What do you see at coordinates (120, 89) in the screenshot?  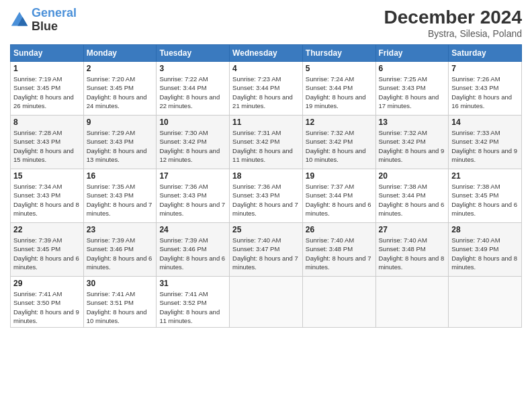 I see `table-row: 2 Sunrise: 7:20 AM Sunset: 3:45 PM Dayli…` at bounding box center [120, 89].